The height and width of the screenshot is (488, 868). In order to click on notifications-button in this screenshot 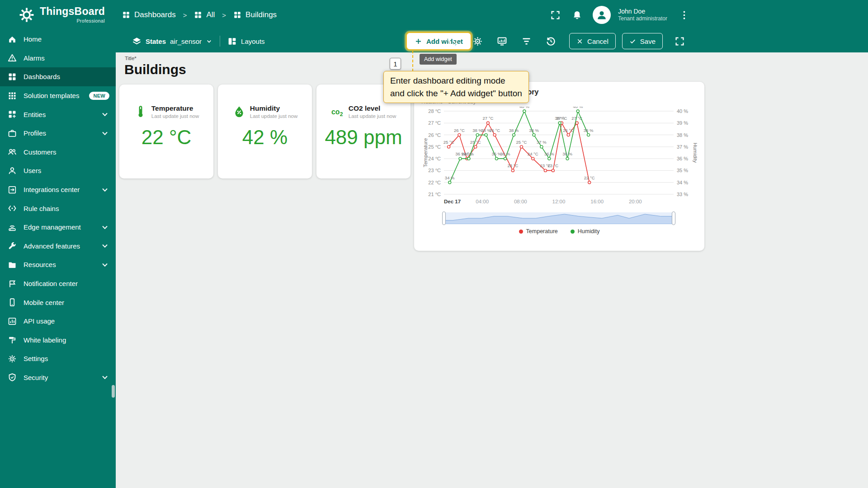, I will do `click(577, 15)`.